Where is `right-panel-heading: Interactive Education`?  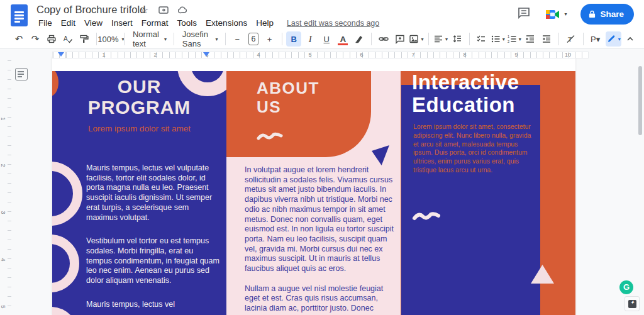
right-panel-heading: Interactive Education is located at coordinates (484, 94).